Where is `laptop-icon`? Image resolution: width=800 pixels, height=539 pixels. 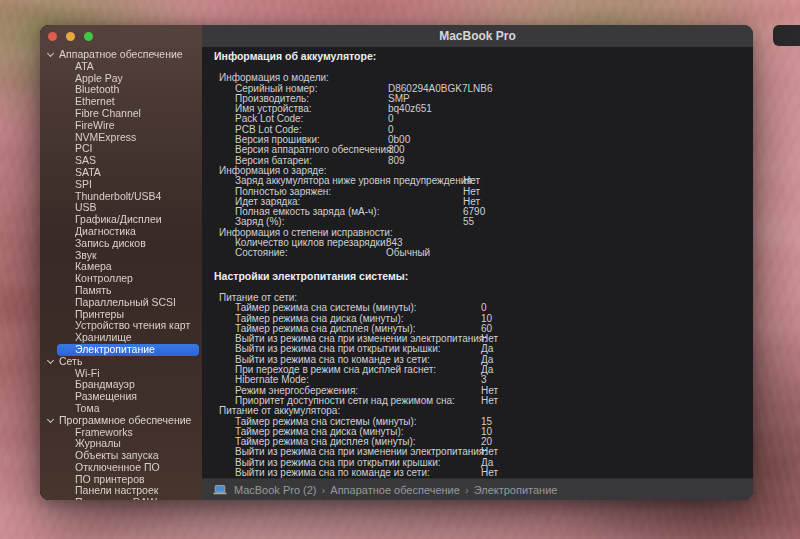 laptop-icon is located at coordinates (220, 490).